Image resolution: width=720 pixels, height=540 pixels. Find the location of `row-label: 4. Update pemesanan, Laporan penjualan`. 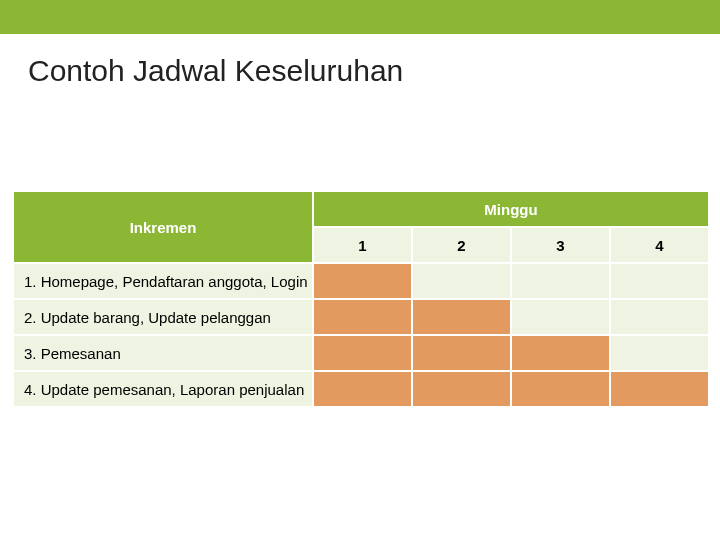

row-label: 4. Update pemesanan, Laporan penjualan is located at coordinates (163, 389).